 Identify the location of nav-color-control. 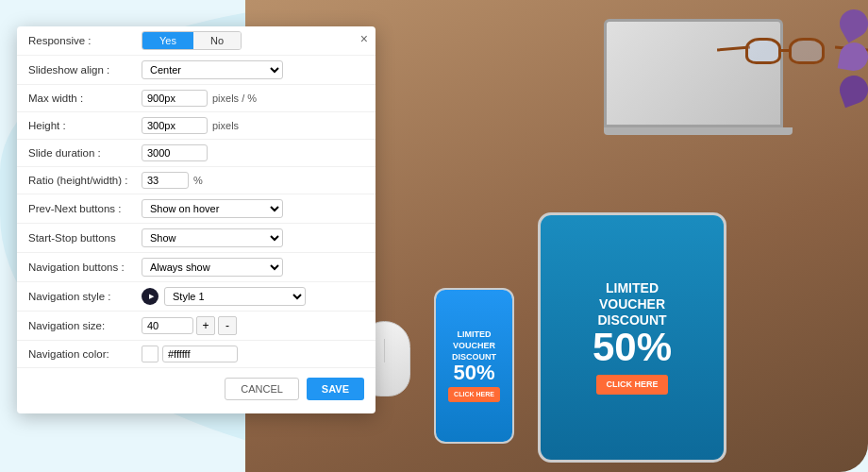
(190, 354).